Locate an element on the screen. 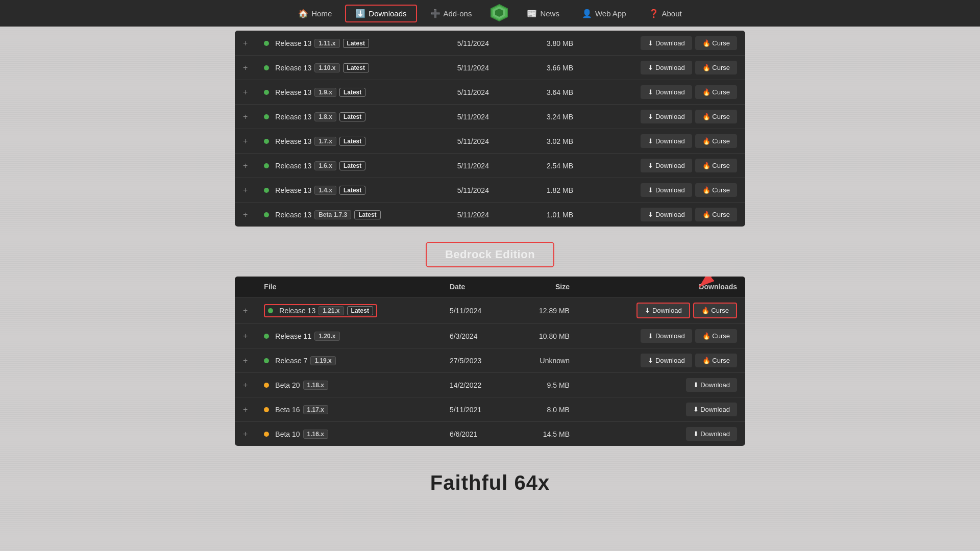 This screenshot has width=980, height=551. file-release-name: Release 7 is located at coordinates (291, 361).